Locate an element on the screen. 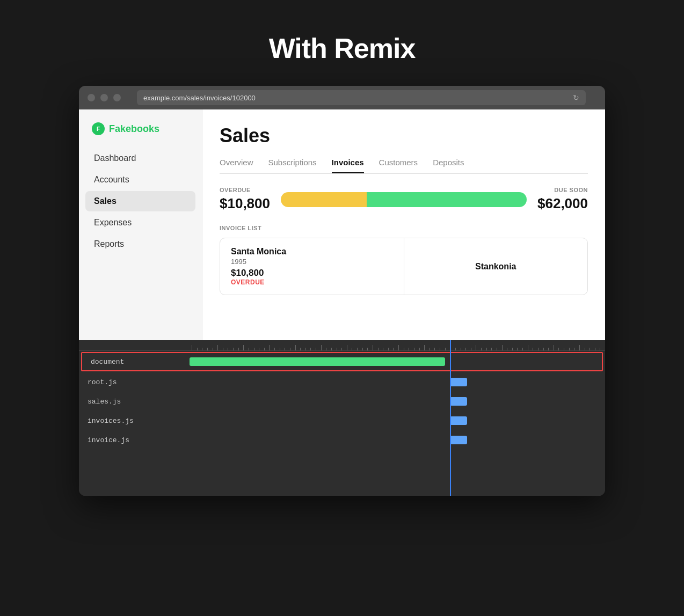  timeline-row-3: invoices.js is located at coordinates (342, 421).